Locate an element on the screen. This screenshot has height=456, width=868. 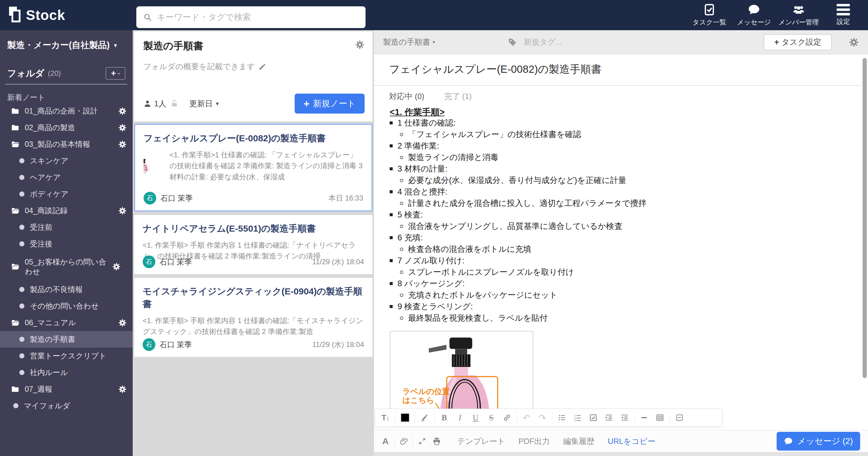
new-tag-input: 新規タグ... is located at coordinates (644, 42).